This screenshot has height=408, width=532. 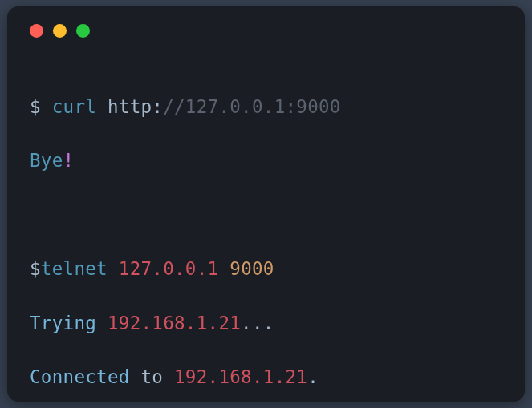 I want to click on window-controls, so click(x=266, y=30).